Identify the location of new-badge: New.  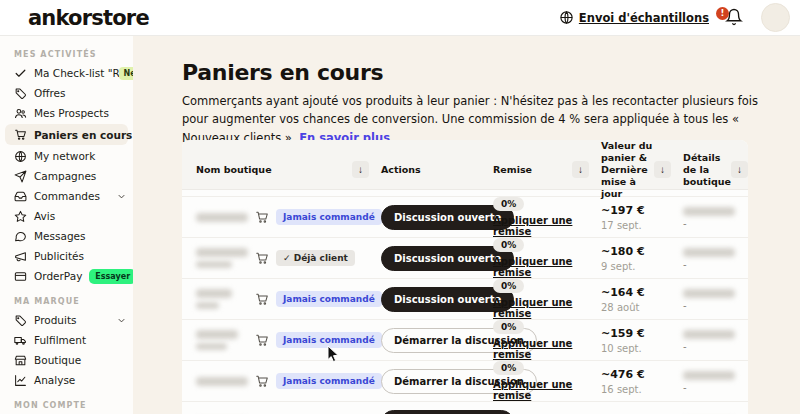
(126, 74).